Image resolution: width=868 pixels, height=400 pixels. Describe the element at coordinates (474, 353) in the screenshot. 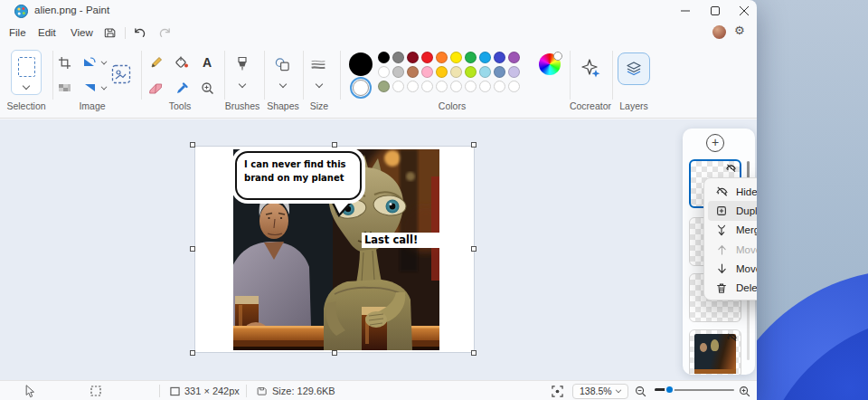

I see `selection-handle-bottom-right` at that location.